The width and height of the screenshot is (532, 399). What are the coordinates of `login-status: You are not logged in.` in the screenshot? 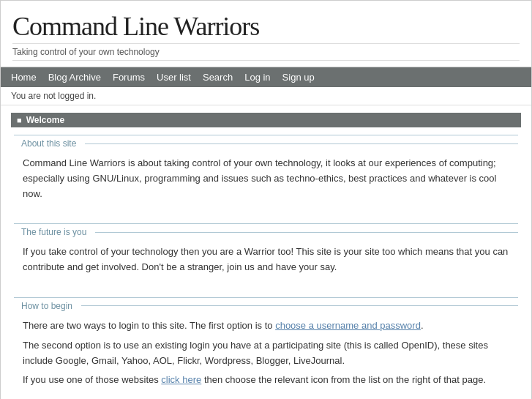 It's located at (266, 97).